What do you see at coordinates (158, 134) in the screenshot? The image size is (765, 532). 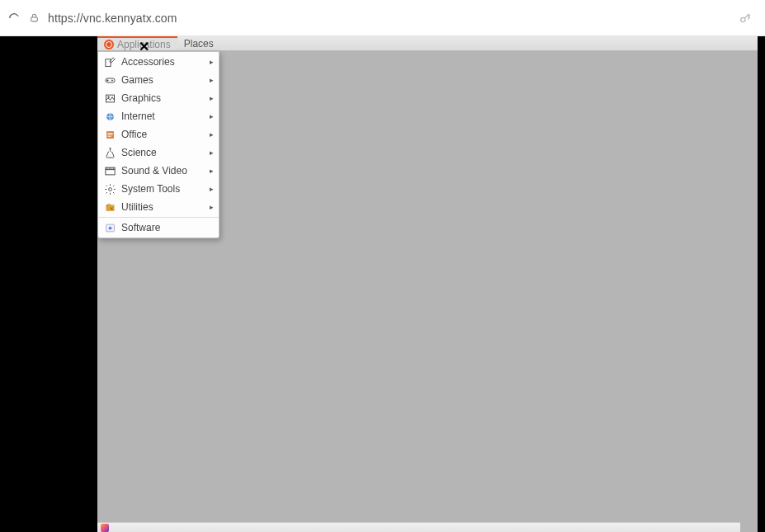 I see `menu-office: Office ▸` at bounding box center [158, 134].